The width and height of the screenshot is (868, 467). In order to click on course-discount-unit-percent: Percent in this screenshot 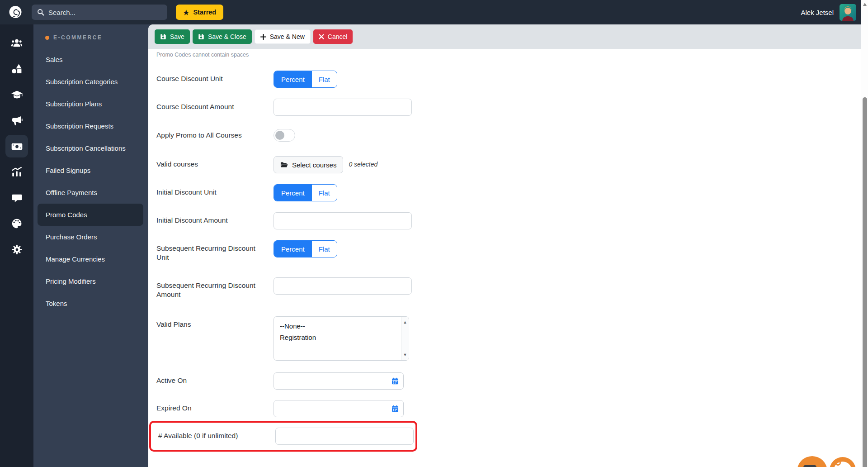, I will do `click(293, 79)`.